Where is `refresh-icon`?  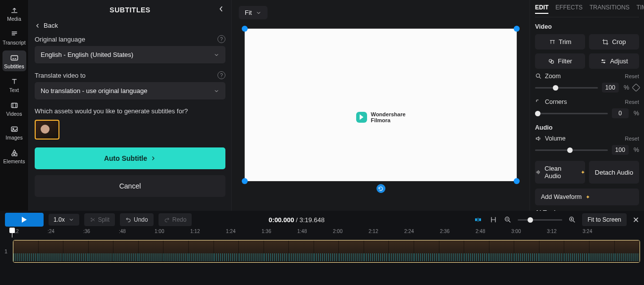
refresh-icon is located at coordinates (380, 189).